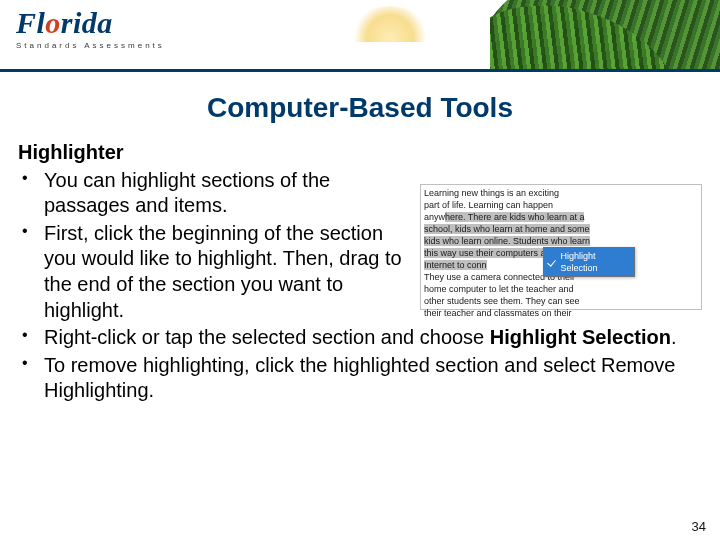 The width and height of the screenshot is (720, 540). I want to click on page-number: 34, so click(699, 526).